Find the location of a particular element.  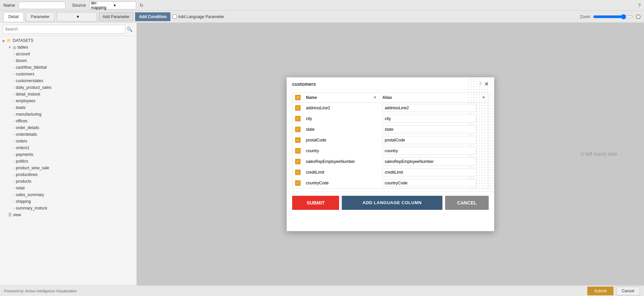

row-name-cell: state is located at coordinates (337, 129).